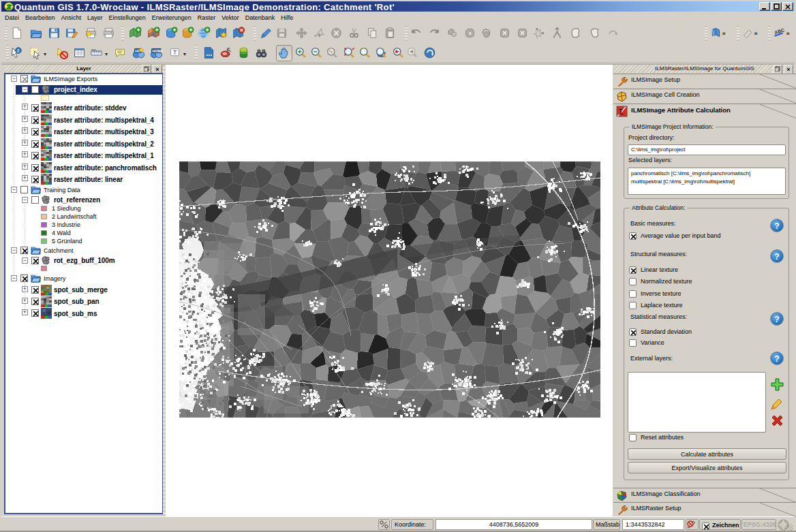  Describe the element at coordinates (622, 112) in the screenshot. I see `svg-text: Σ` at that location.